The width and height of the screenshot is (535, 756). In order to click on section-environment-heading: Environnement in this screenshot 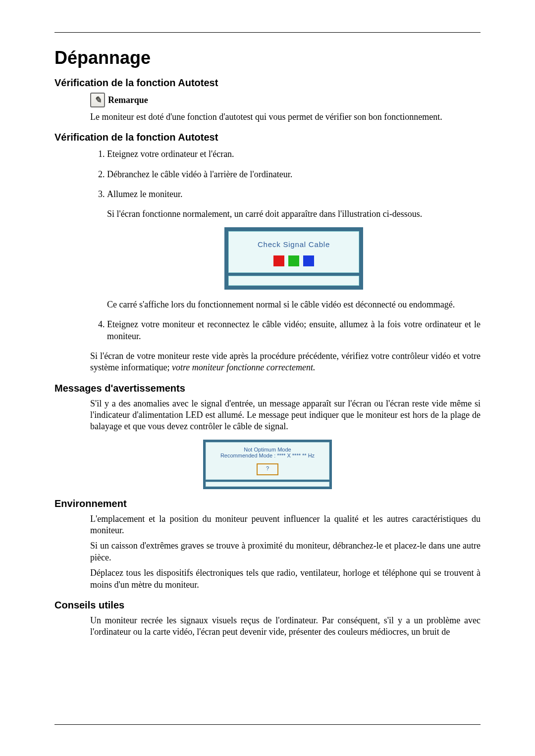, I will do `click(268, 504)`.